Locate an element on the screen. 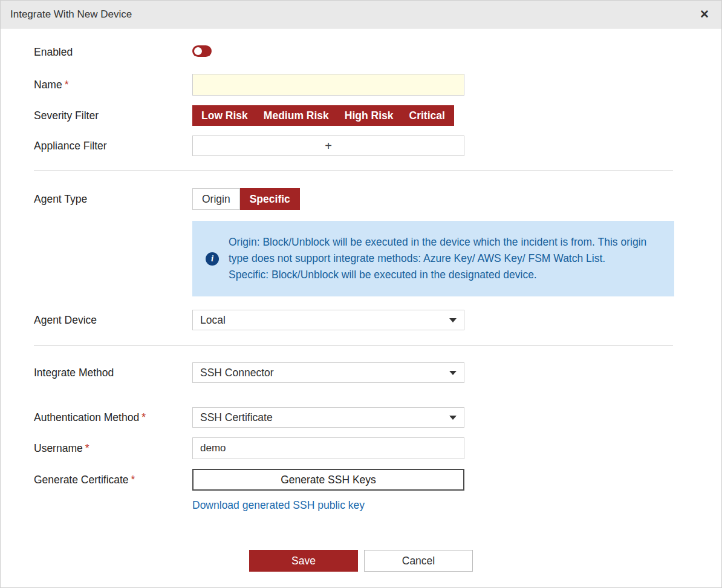 The image size is (722, 588). agent-type-toggle-group: Origin Specific is located at coordinates (246, 199).